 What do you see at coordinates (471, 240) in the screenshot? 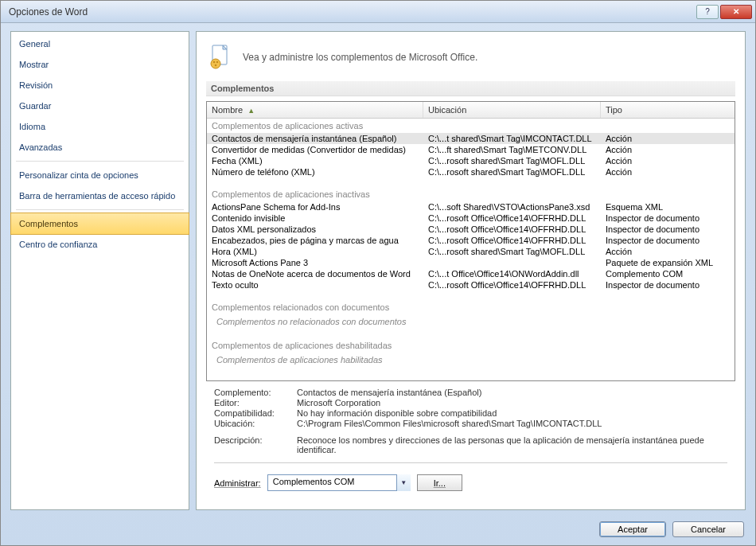
I see `table-row: Encabezados, pies de página y marcas de …` at bounding box center [471, 240].